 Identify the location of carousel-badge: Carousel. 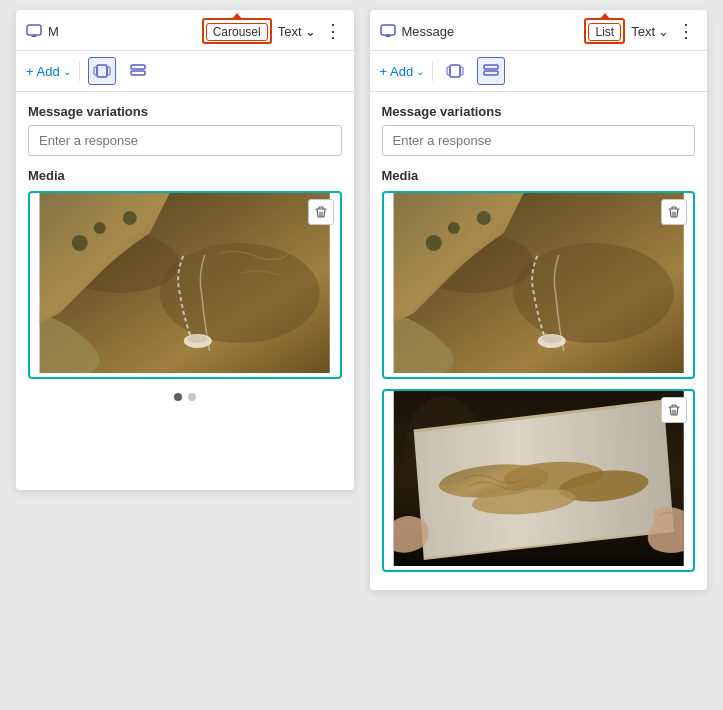
(237, 32).